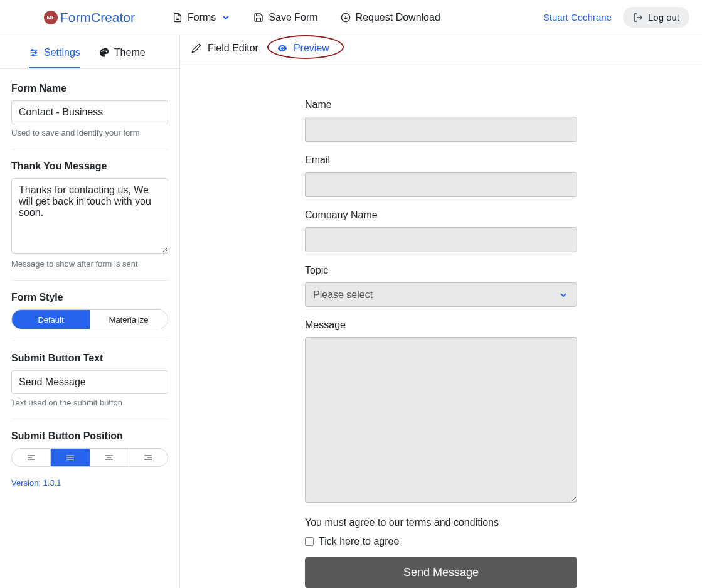 The image size is (702, 588). Describe the element at coordinates (656, 18) in the screenshot. I see `logout-button: Log out` at that location.